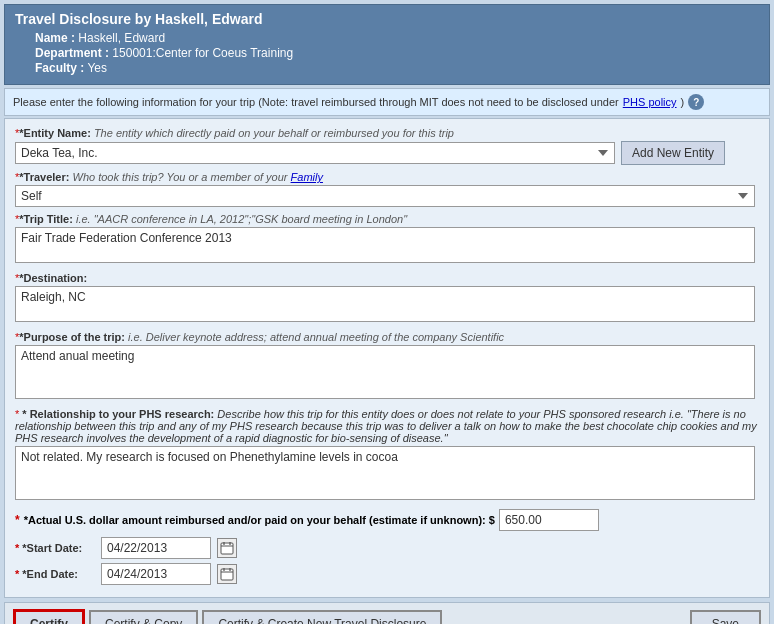  I want to click on entity-name-label: **Entity Name: The entity which directly…, so click(387, 133).